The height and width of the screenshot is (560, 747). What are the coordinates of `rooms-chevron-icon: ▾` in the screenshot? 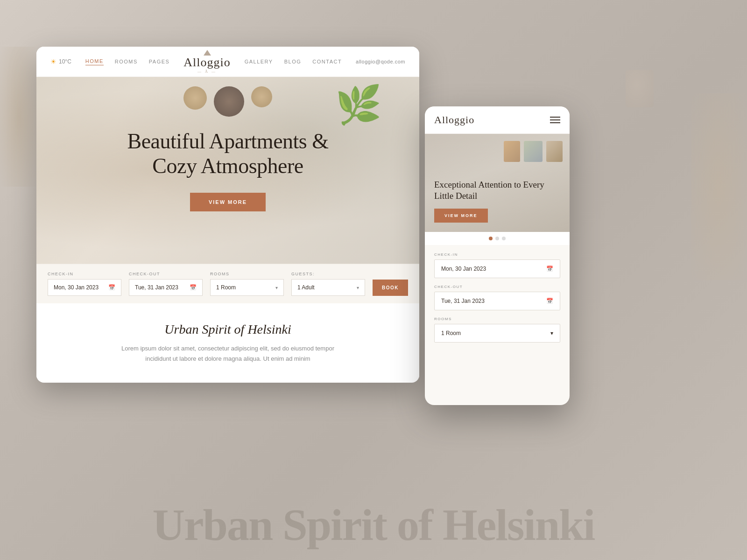 It's located at (276, 287).